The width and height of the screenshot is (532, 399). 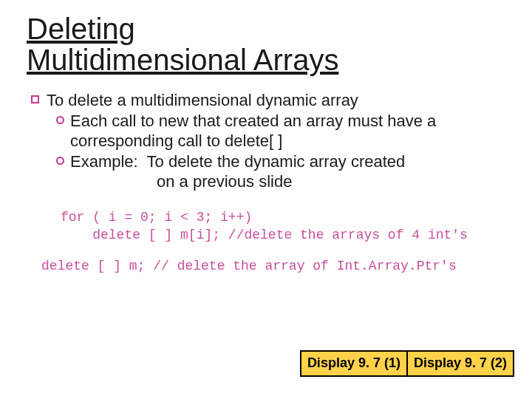 I want to click on title-line-1: Deleting, so click(x=81, y=29).